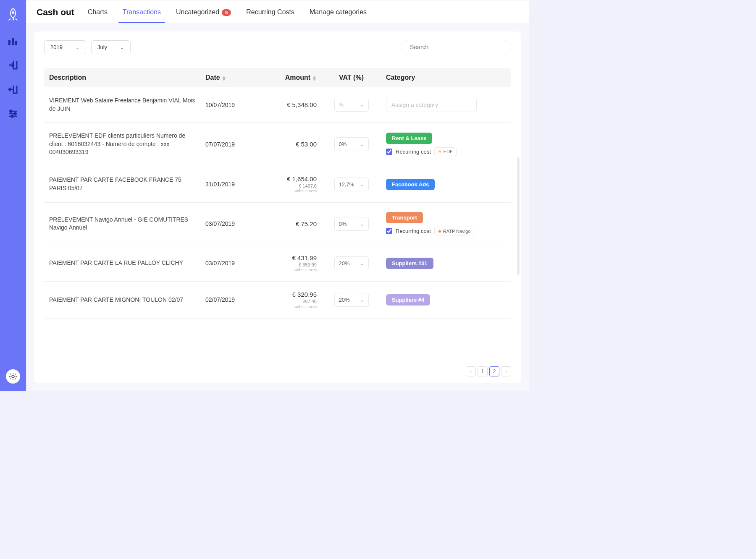 The height and width of the screenshot is (559, 756). I want to click on table-row: PAIEMENT PAR CARTE LA RUE PALLOY CLICHY …, so click(278, 264).